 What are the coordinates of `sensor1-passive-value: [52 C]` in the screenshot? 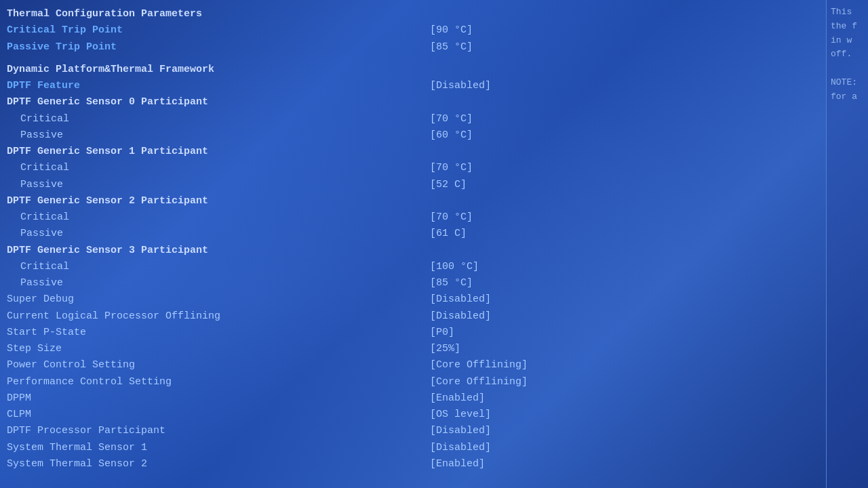 It's located at (448, 184).